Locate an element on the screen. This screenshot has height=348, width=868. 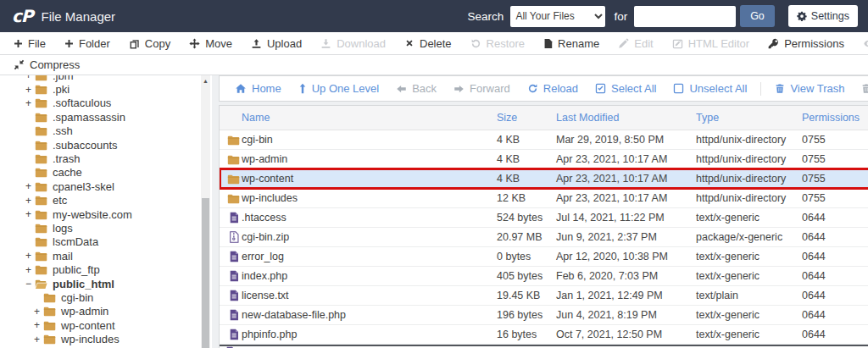
file-wp-content-name: wp-content is located at coordinates (370, 179).